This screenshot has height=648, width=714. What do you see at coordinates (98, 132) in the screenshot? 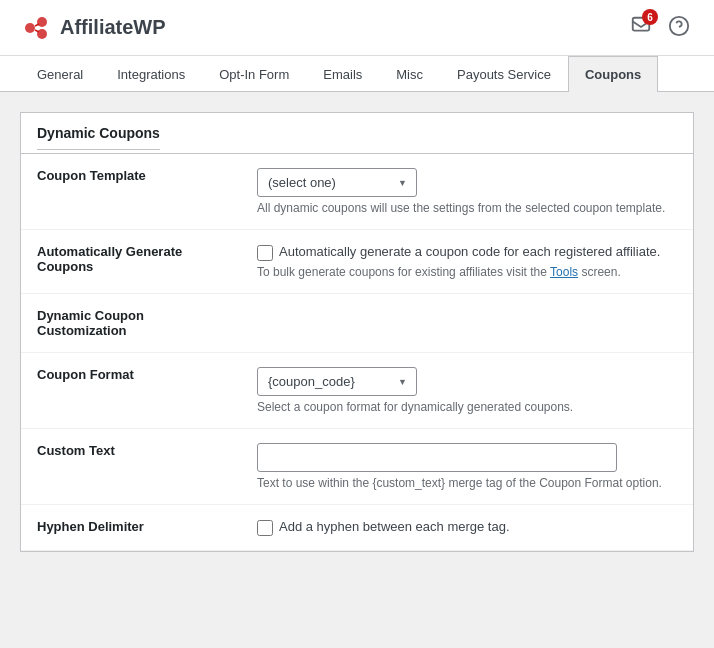
I see `section-title: Dynamic Coupons` at bounding box center [98, 132].